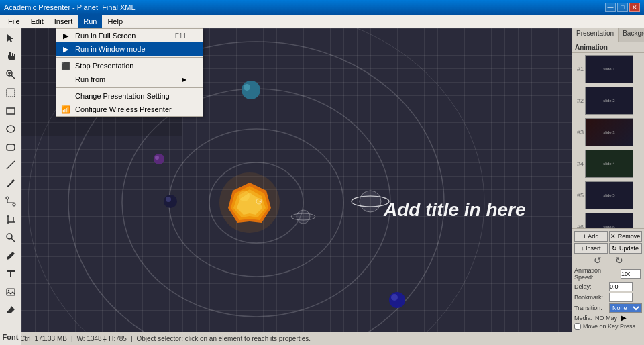 The width and height of the screenshot is (644, 345). Describe the element at coordinates (596, 35) in the screenshot. I see `tab-presentation: Presentation` at that location.